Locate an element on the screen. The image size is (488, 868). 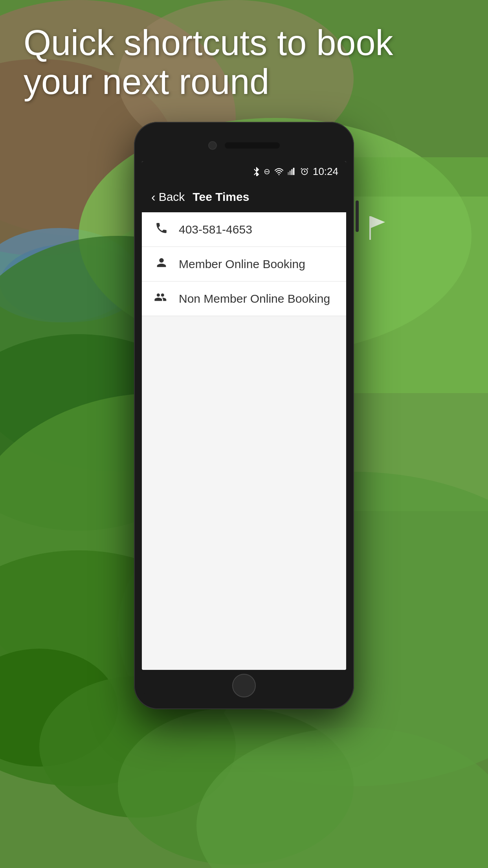
signal-icon is located at coordinates (292, 171).